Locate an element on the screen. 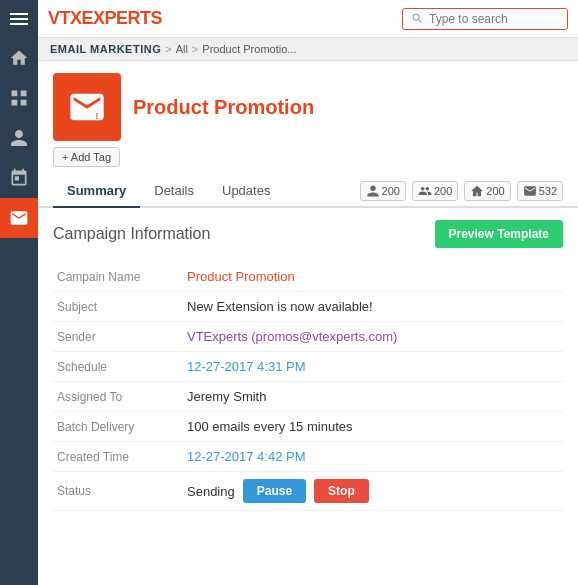 The image size is (578, 585). add-tag-row: + Add Tag is located at coordinates (308, 157).